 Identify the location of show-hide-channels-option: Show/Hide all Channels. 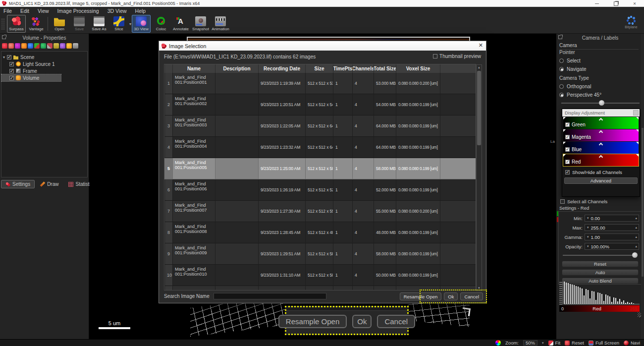
(602, 173).